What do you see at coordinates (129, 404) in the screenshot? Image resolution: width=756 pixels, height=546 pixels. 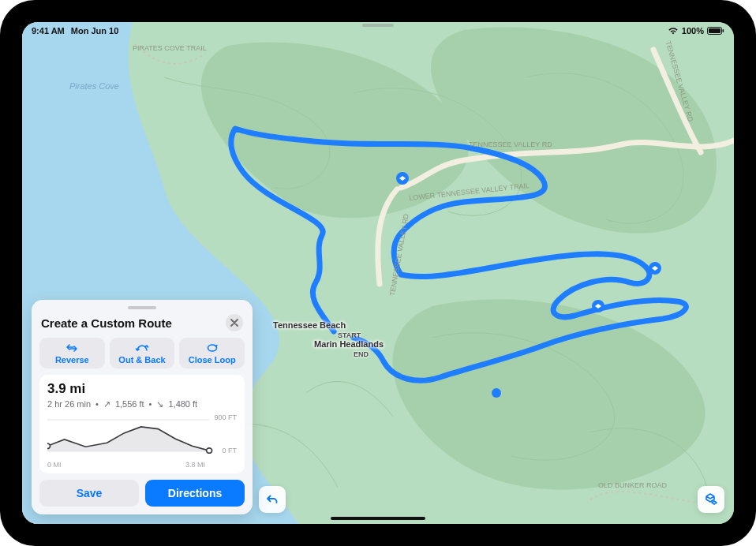 I see `route-ascent: 1,556 ft` at bounding box center [129, 404].